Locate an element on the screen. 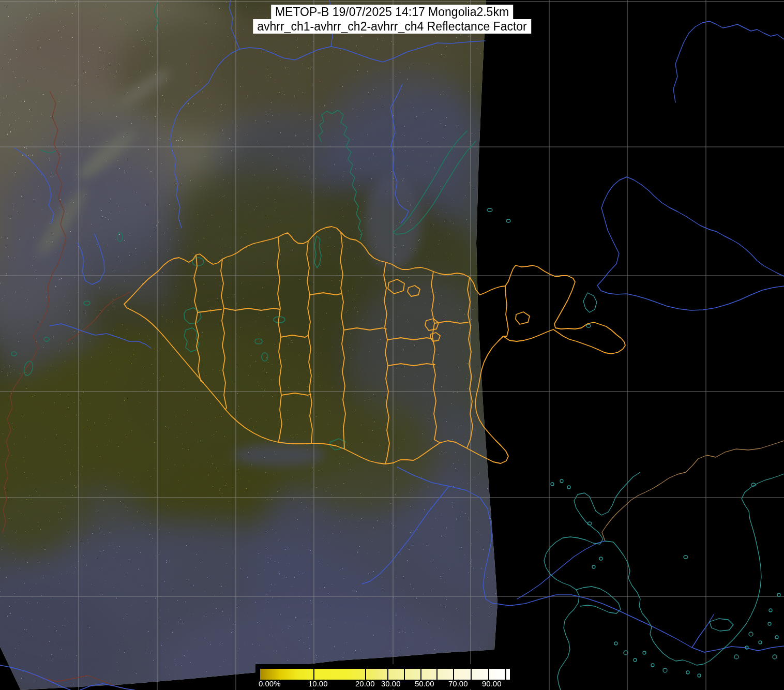  colorbar-label: 20.00 is located at coordinates (365, 684).